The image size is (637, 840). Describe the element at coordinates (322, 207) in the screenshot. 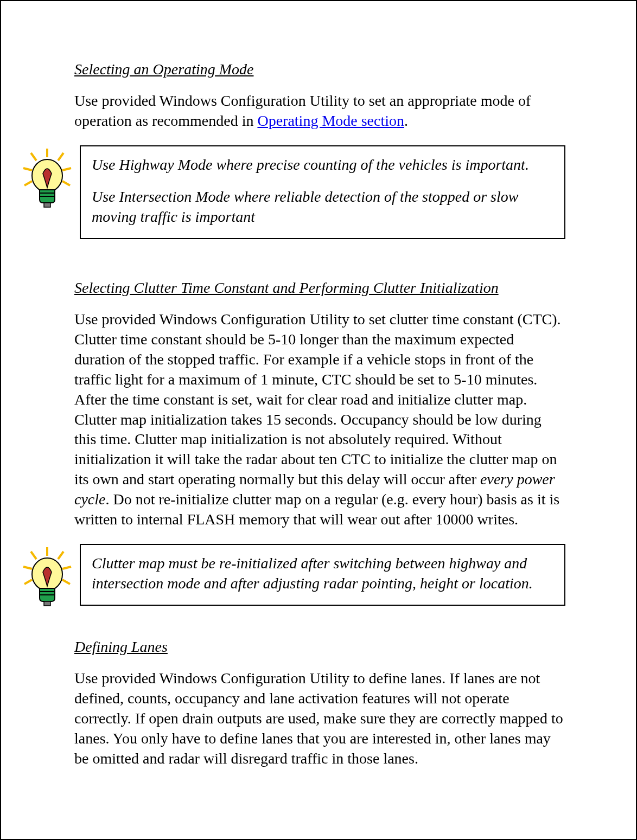

I see `section1-callout-p2: Use Intersection Mode where reliable det…` at that location.